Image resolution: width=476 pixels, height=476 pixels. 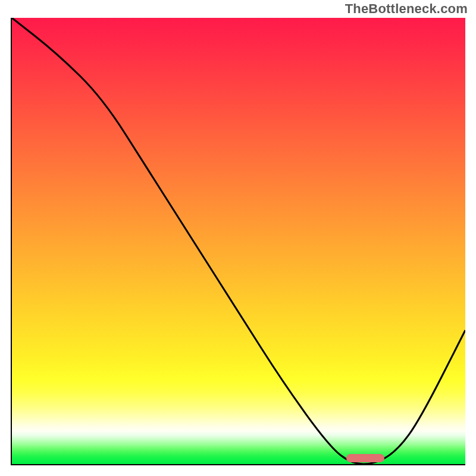 What do you see at coordinates (406, 9) in the screenshot?
I see `watermark-text: TheBottleneck.com` at bounding box center [406, 9].